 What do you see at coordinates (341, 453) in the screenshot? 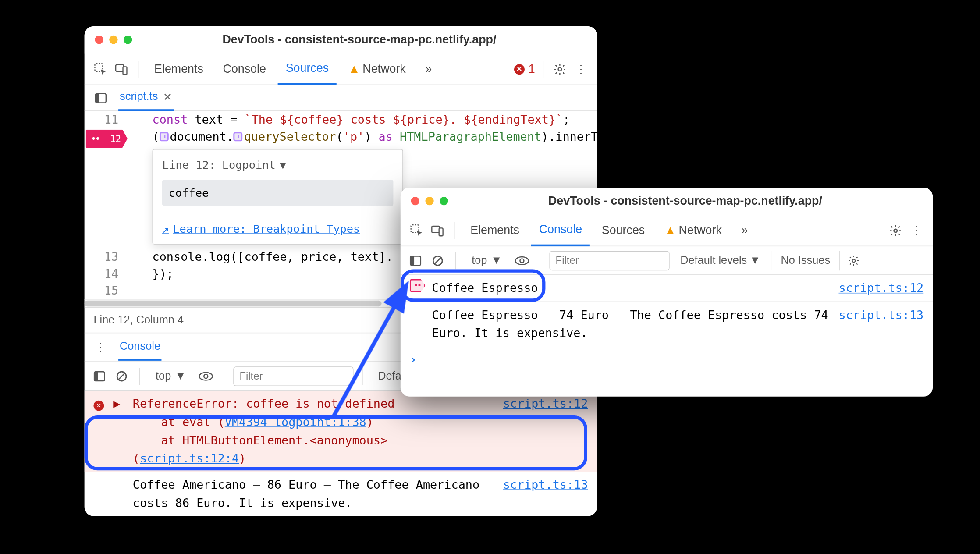
I see `console-messages: ✕ ▶ ReferenceError: coffee is not define…` at bounding box center [341, 453].